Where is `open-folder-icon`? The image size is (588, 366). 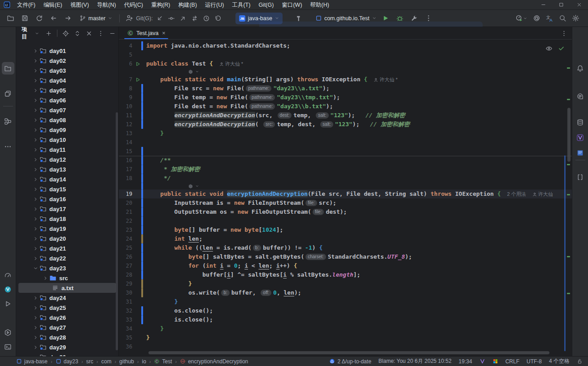
open-folder-icon is located at coordinates (10, 18).